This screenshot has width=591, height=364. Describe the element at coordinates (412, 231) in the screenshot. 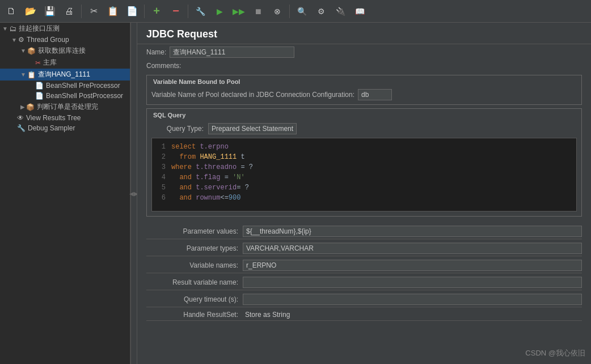

I see `param-values-input` at that location.